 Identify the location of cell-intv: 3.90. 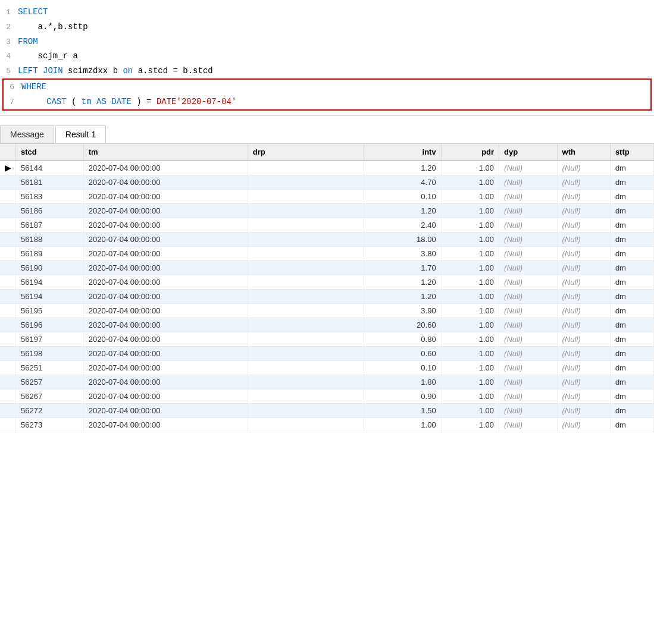
(402, 310).